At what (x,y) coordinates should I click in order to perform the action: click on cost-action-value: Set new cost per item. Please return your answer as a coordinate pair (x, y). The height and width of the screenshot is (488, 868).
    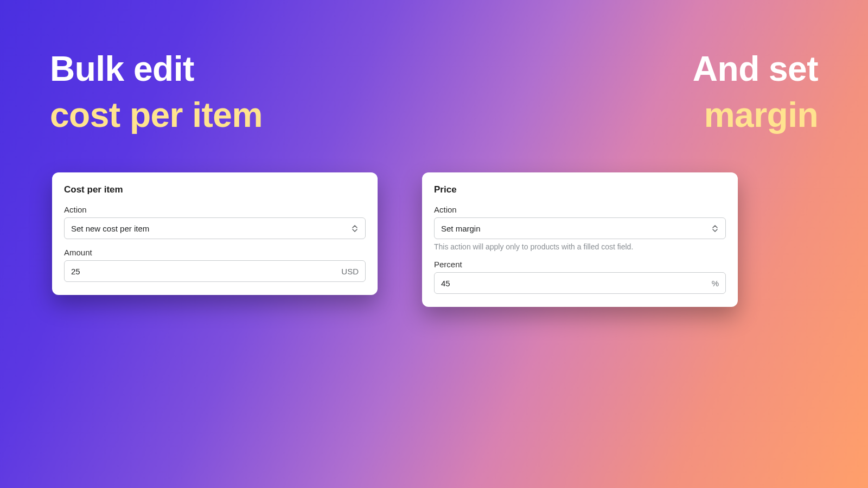
    Looking at the image, I should click on (211, 229).